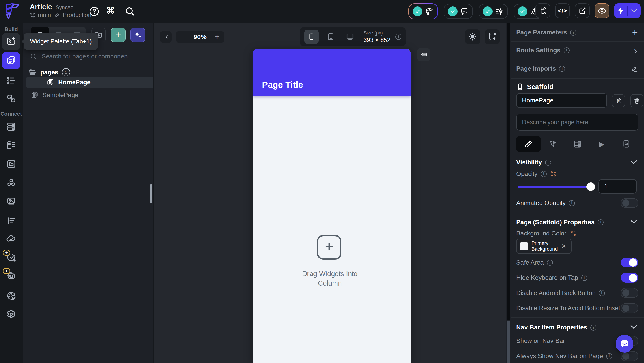  I want to click on safe-area-toggle, so click(630, 262).